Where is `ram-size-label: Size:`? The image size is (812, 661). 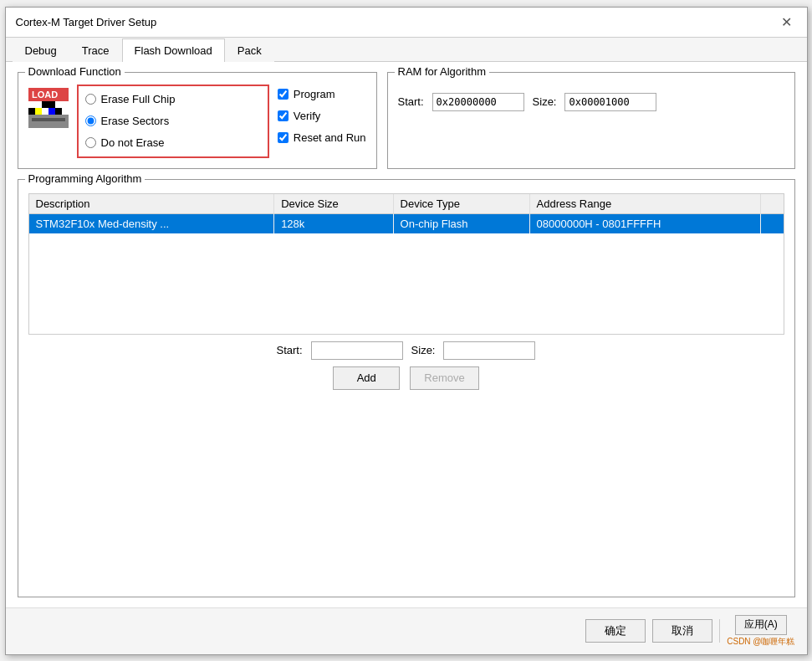 ram-size-label: Size: is located at coordinates (545, 102).